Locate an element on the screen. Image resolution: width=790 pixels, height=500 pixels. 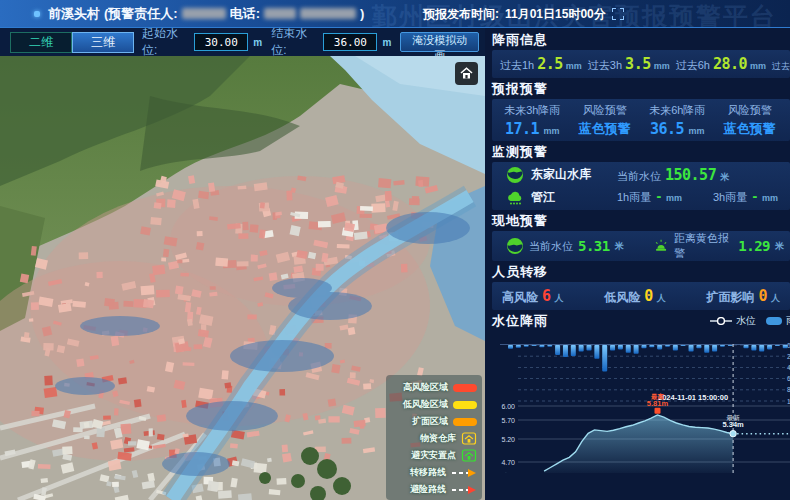
legend-water-level: 水位 is located at coordinates (733, 321).